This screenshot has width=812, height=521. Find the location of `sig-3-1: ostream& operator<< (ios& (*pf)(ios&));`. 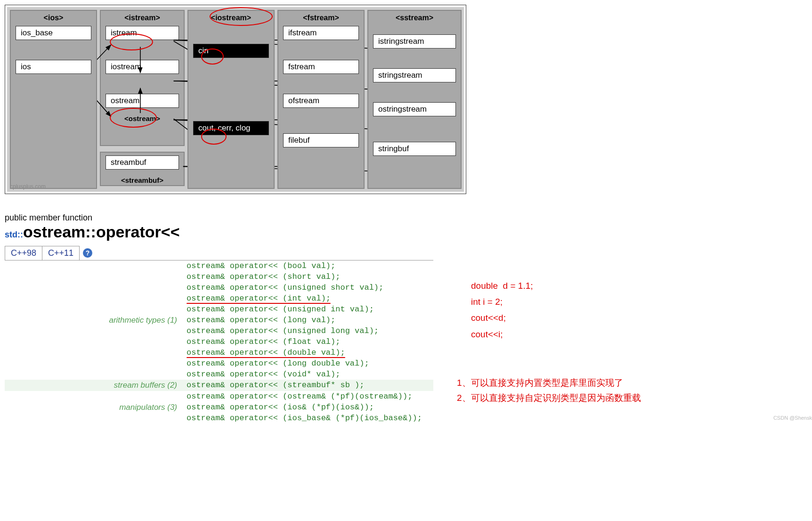

sig-3-1: ostream& operator<< (ios& (*pf)(ios&)); is located at coordinates (309, 407).